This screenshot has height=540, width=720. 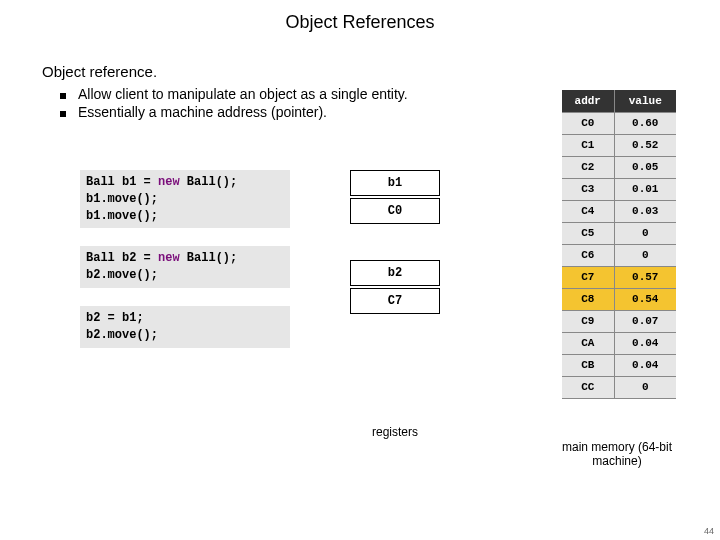 What do you see at coordinates (588, 299) in the screenshot?
I see `memory-addr-cell: C8` at bounding box center [588, 299].